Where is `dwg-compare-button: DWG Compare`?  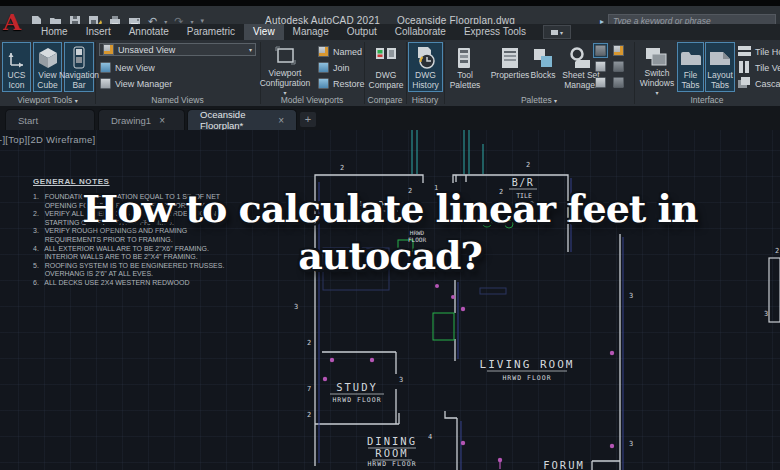
dwg-compare-button: DWG Compare is located at coordinates (386, 67).